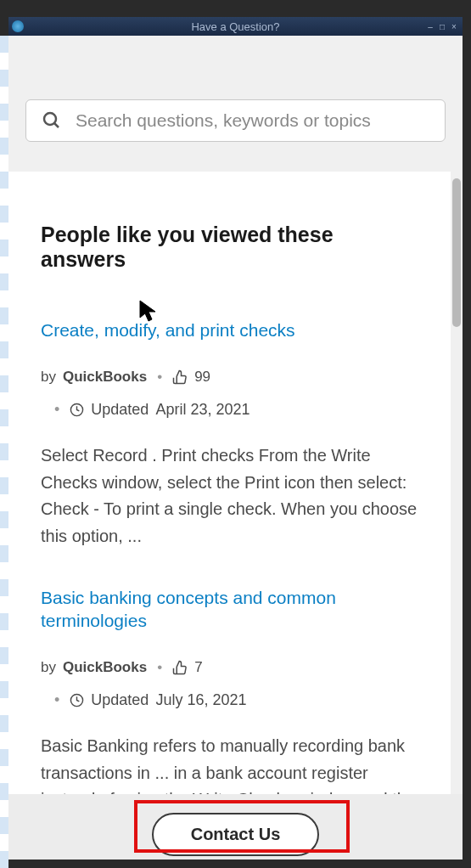 The height and width of the screenshot is (868, 471). What do you see at coordinates (4, 452) in the screenshot?
I see `background-stripes` at bounding box center [4, 452].